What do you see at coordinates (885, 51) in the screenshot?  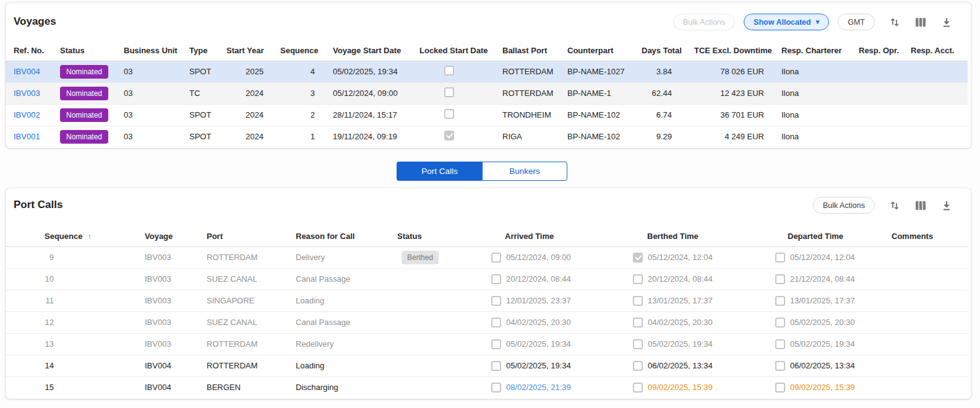 I see `col-header-resp-opr: Resp. Opr.` at bounding box center [885, 51].